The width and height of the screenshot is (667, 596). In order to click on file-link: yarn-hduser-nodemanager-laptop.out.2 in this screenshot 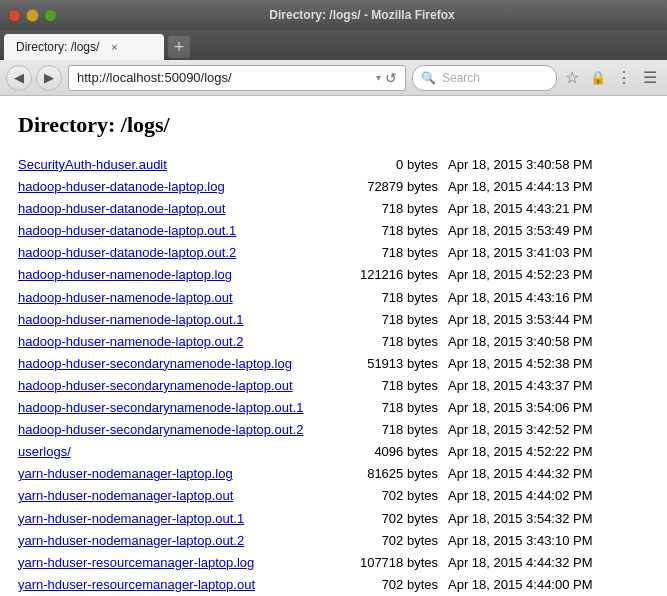, I will do `click(178, 541)`.